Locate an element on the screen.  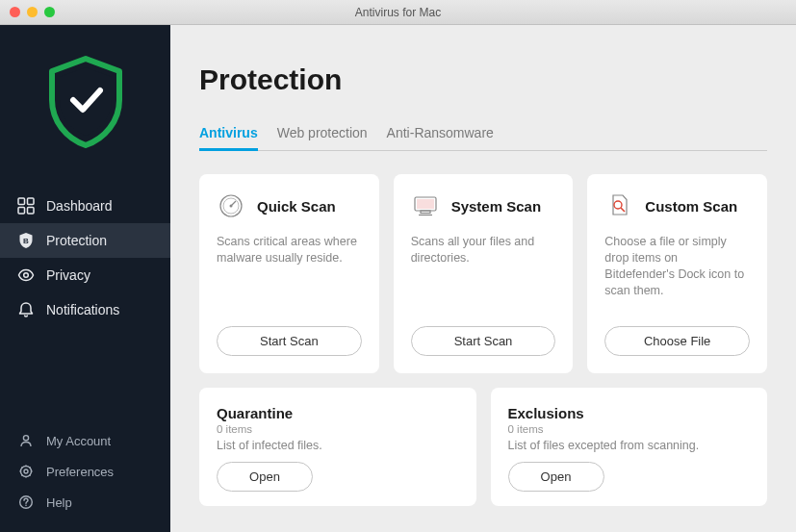
footer-item-account: My Account is located at coordinates (85, 441).